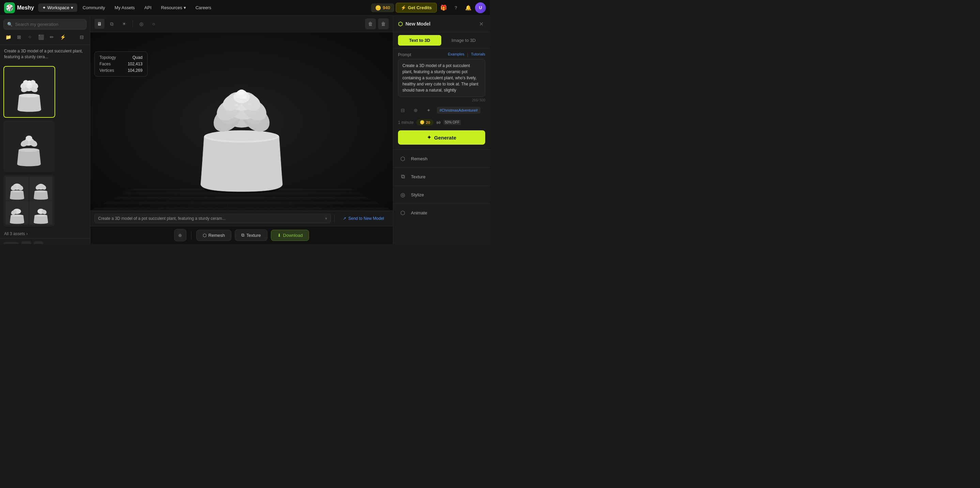 Image resolution: width=980 pixels, height=488 pixels. What do you see at coordinates (420, 40) in the screenshot?
I see `tab-text-to-3d: Text to 3D` at bounding box center [420, 40].